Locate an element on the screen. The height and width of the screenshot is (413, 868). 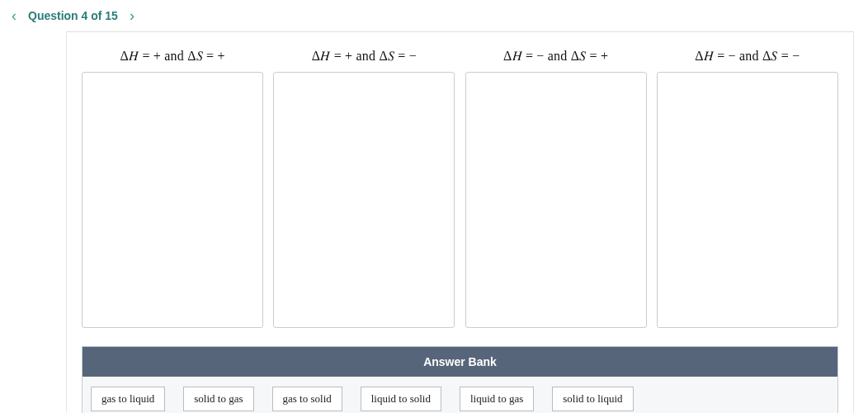
answer-bank-title: Answer Bank is located at coordinates (460, 362).